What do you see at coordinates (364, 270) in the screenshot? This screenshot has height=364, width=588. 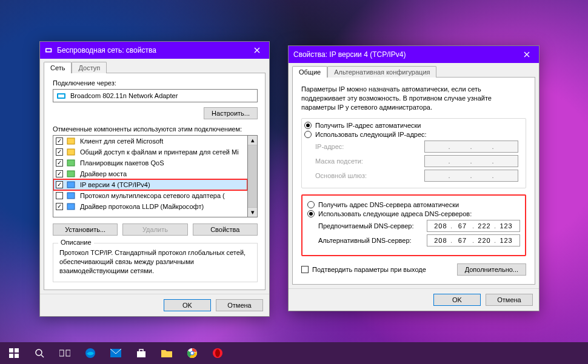 I see `validate-on-exit-checkbox: Подтвердить параметры при выходе` at bounding box center [364, 270].